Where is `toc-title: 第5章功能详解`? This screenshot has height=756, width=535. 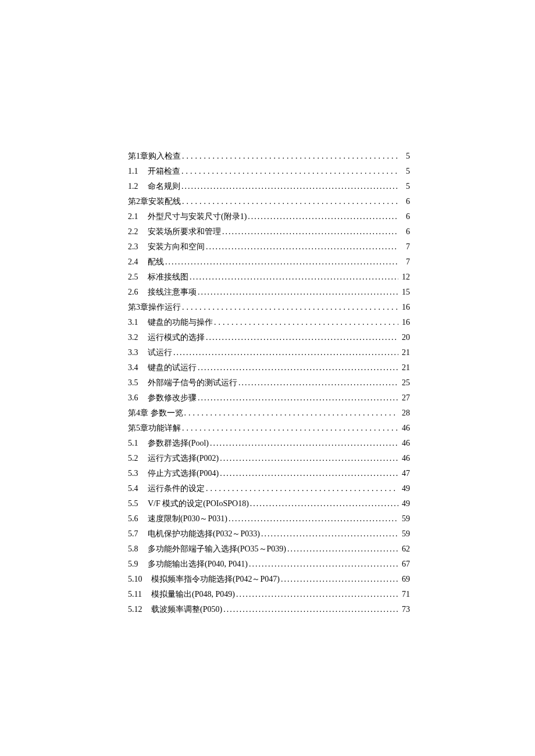 toc-title: 第5章功能详解 is located at coordinates (155, 428).